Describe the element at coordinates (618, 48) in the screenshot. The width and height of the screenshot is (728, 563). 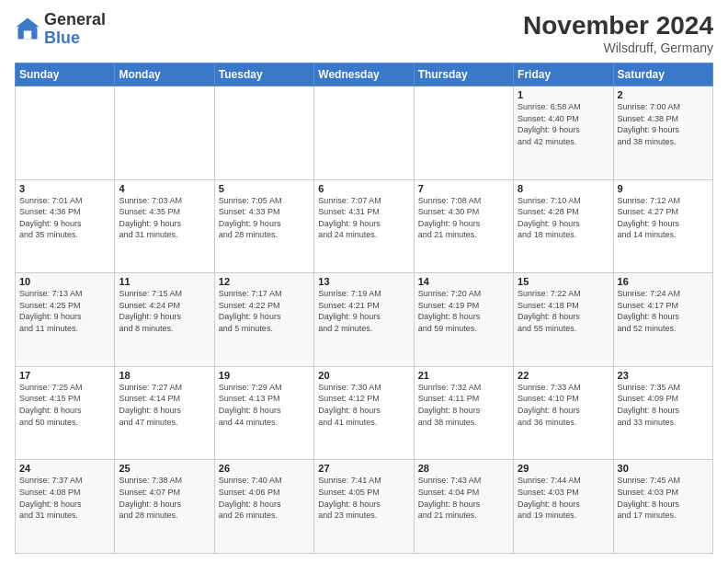
I see `location: Wilsdruff, Germany` at that location.